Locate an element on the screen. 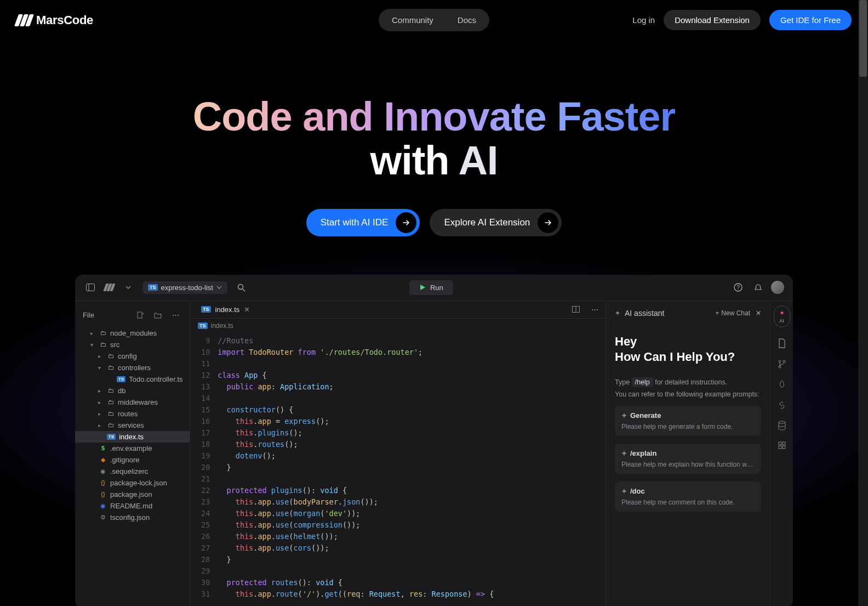  file-explorer: File ⋯ ▸🗀node_modules▾🗀src▸🗀config▾🗀cont… is located at coordinates (133, 454).